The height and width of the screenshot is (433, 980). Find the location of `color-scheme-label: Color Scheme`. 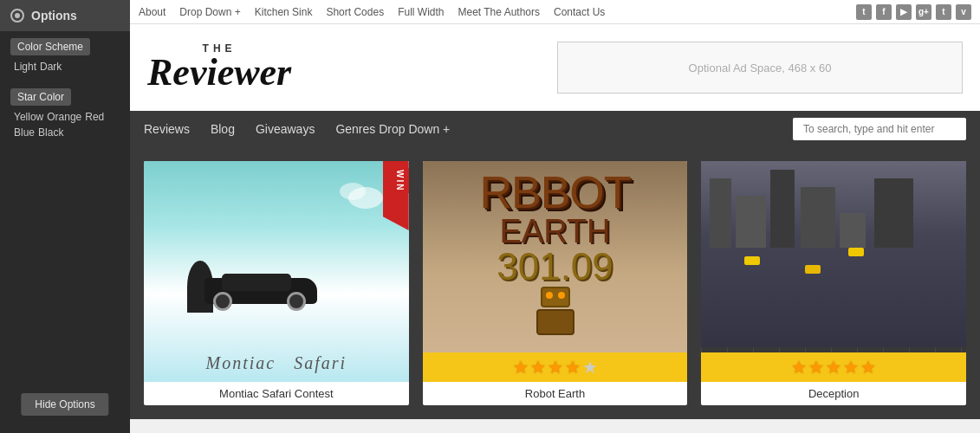

color-scheme-label: Color Scheme is located at coordinates (50, 47).